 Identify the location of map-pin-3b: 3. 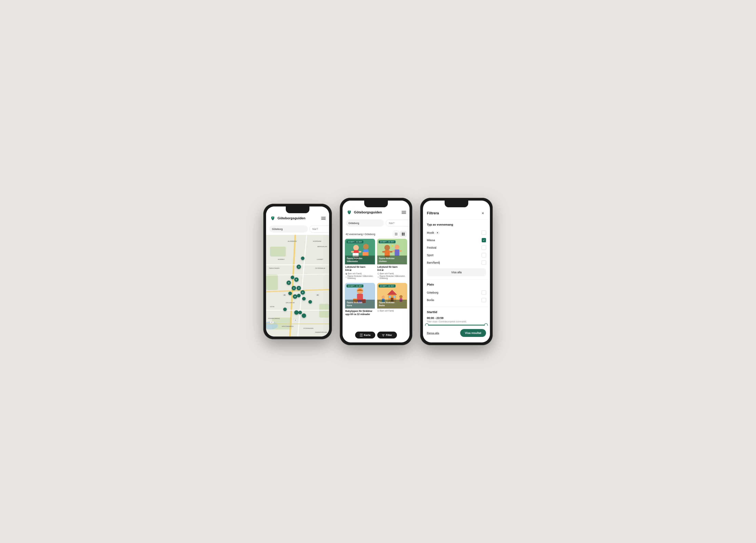
(303, 293).